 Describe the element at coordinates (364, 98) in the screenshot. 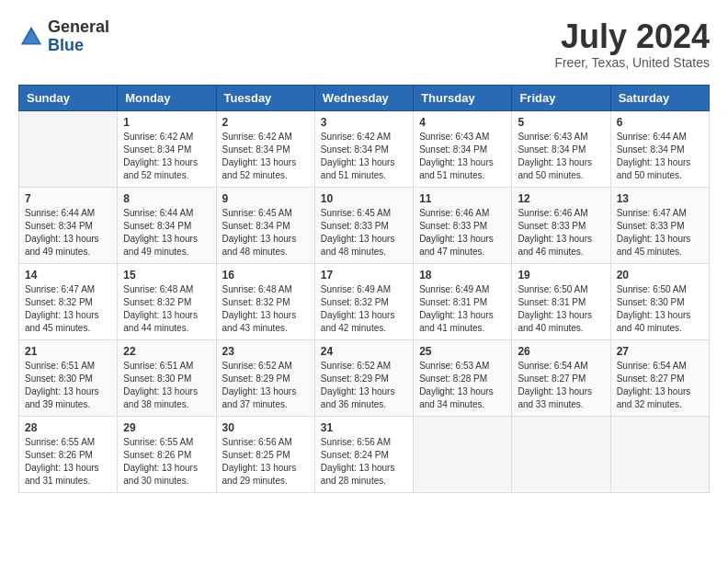

I see `weekday-header-row: SundayMondayTuesdayWednesdayThursdayFrid…` at that location.